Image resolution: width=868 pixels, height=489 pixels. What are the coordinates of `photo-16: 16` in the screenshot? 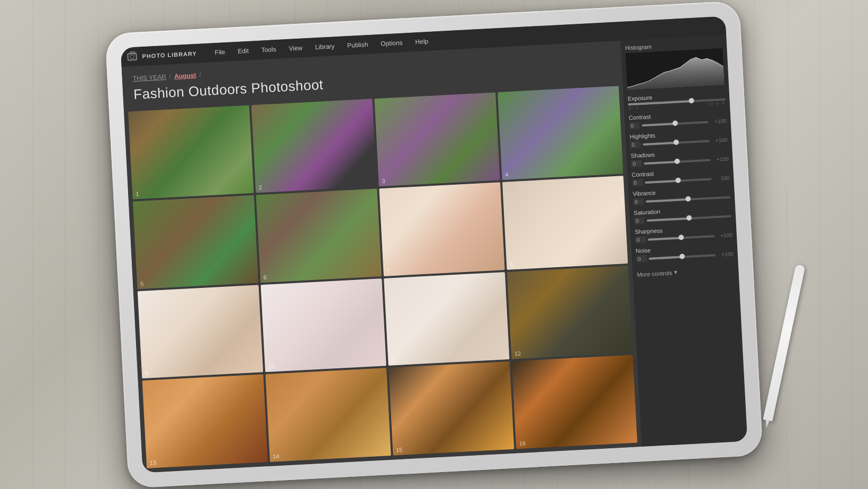 It's located at (575, 402).